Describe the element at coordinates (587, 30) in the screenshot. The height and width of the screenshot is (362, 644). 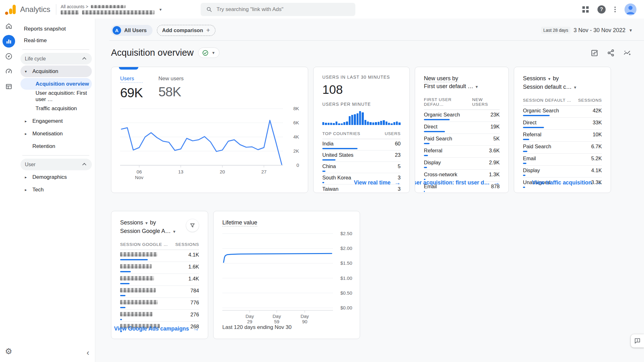
I see `date-range-picker: Last 28 days 3 Nov - 30 Nov 2022 ▼` at that location.